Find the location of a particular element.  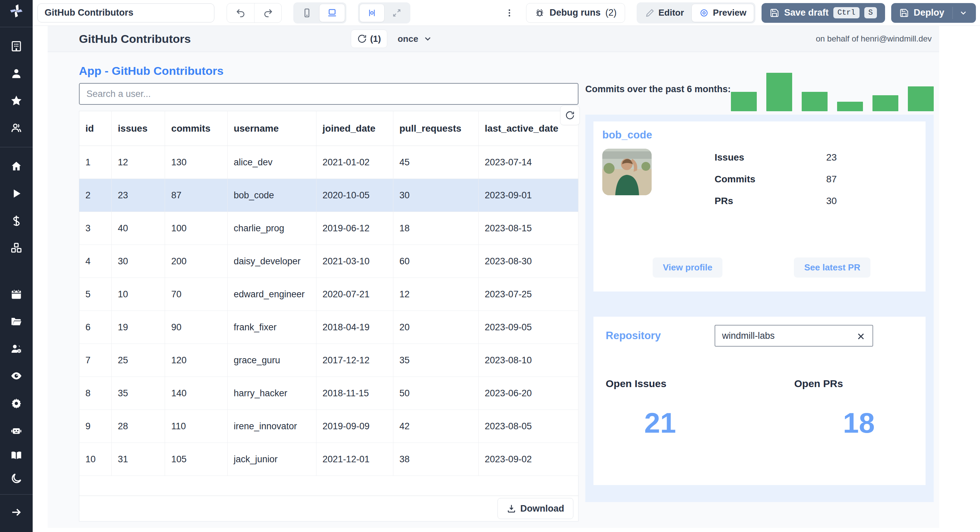

table-cell: 2019-06-12 is located at coordinates (355, 228).